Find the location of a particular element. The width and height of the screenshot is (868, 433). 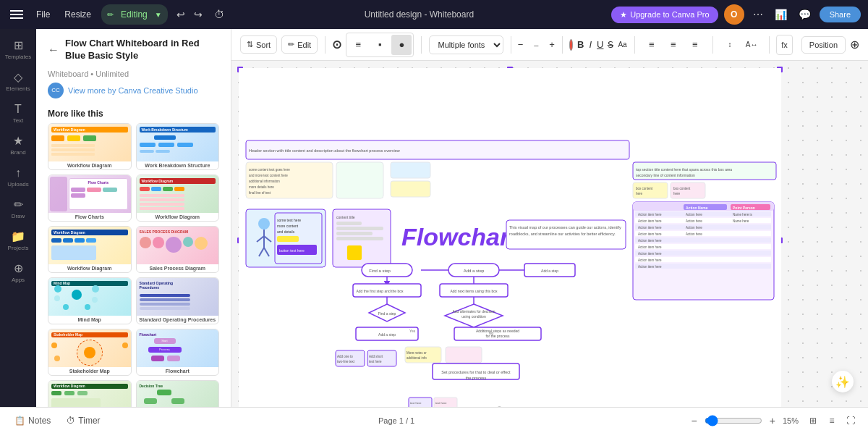

svg-text: No is located at coordinates (492, 333).